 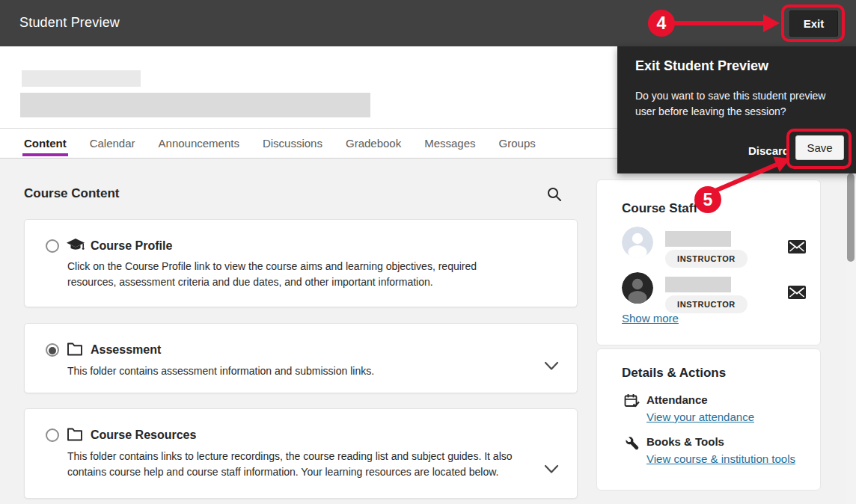 What do you see at coordinates (709, 420) in the screenshot?
I see `details-actions-panel: Details & Actions Attendance View your a…` at bounding box center [709, 420].